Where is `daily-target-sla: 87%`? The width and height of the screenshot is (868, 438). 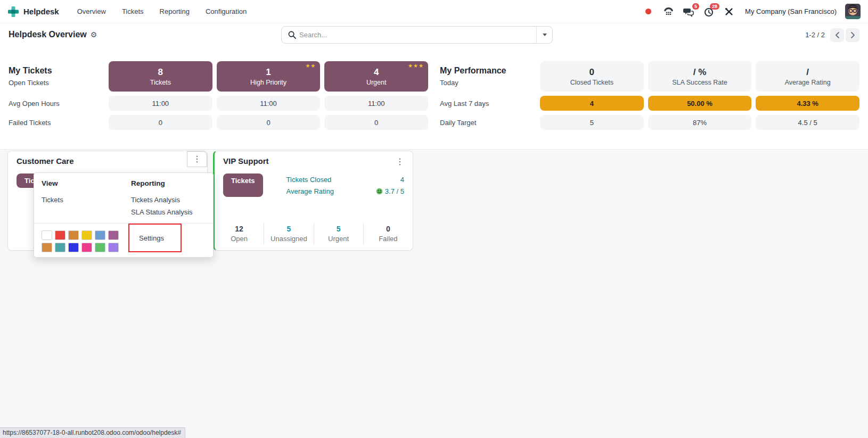
daily-target-sla: 87% is located at coordinates (700, 122).